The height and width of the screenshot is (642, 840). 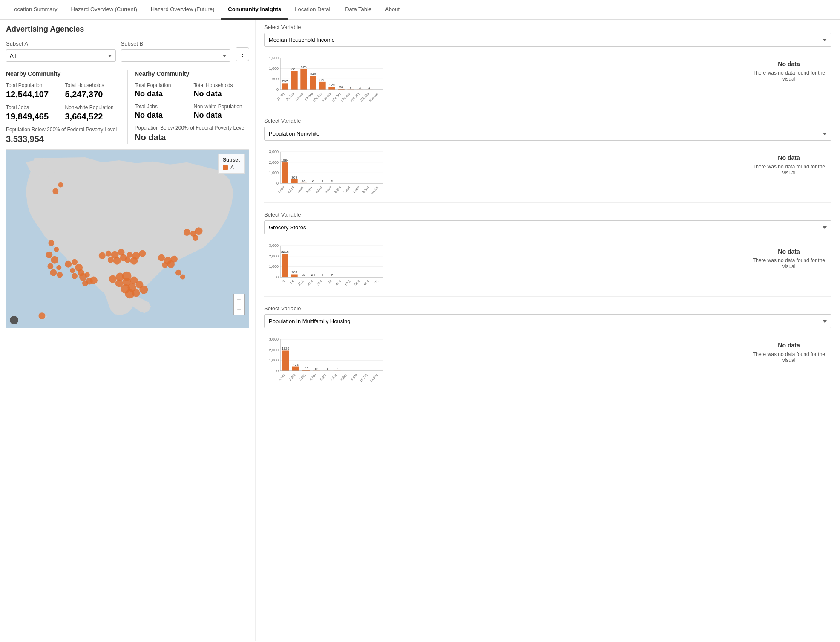 What do you see at coordinates (548, 40) in the screenshot?
I see `variable-select-0: Median Household Income` at bounding box center [548, 40].